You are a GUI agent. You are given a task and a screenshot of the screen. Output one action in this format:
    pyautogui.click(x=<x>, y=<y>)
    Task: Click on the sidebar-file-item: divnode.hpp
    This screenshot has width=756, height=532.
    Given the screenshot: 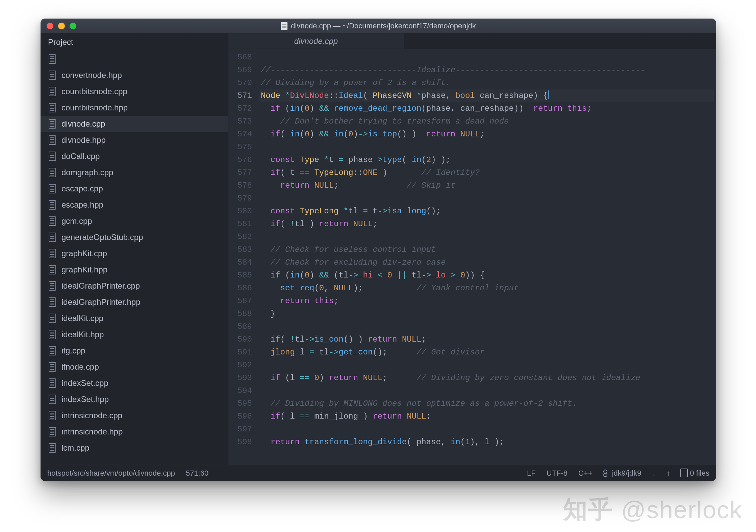 What is the action you would take?
    pyautogui.click(x=134, y=140)
    